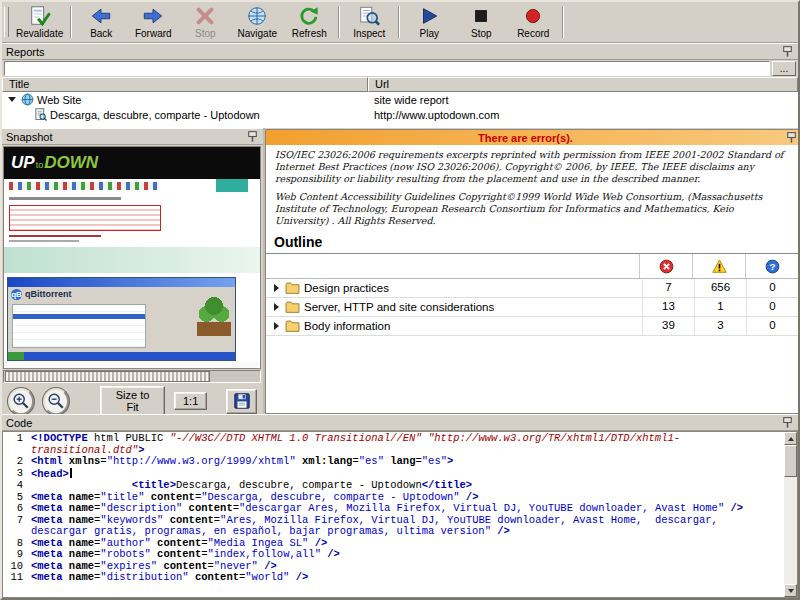 The width and height of the screenshot is (800, 600). Describe the element at coordinates (258, 34) in the screenshot. I see `toolbar-button-label: Navigate` at that location.